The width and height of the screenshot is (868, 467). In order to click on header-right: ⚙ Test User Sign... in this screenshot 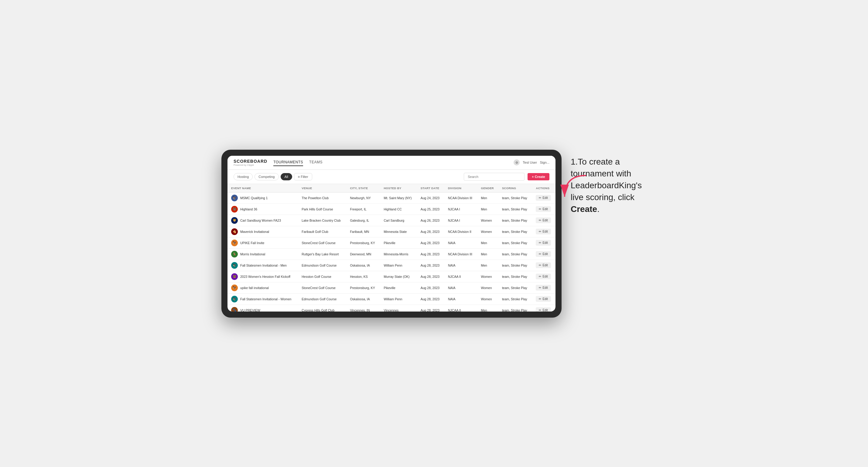, I will do `click(532, 162)`.